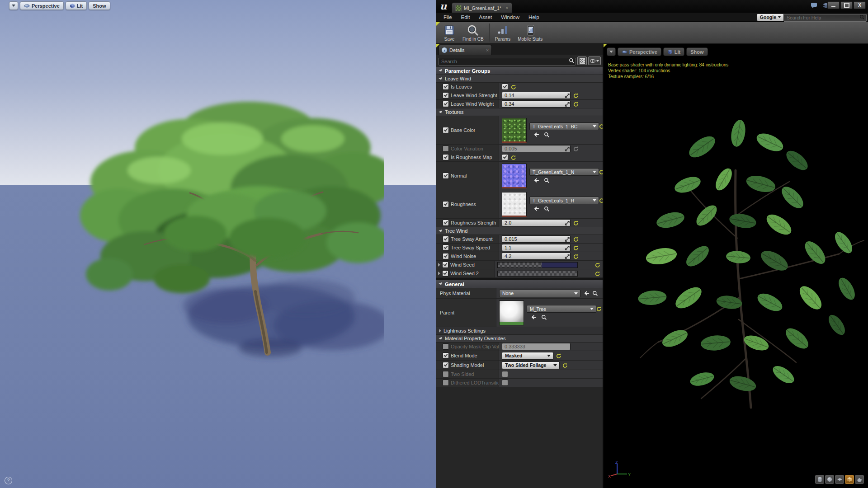  I want to click on view-options-button, so click(594, 61).